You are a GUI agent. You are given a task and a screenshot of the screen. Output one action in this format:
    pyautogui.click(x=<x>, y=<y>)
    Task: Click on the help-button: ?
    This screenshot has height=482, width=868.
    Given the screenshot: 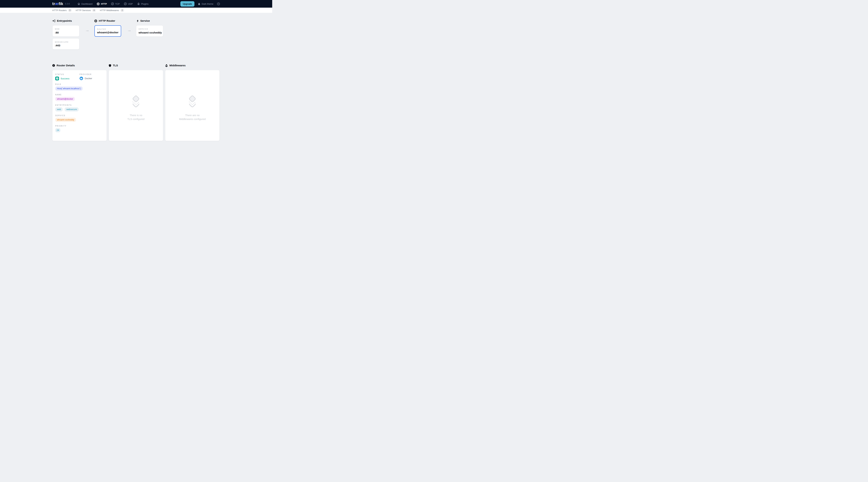 What is the action you would take?
    pyautogui.click(x=218, y=4)
    